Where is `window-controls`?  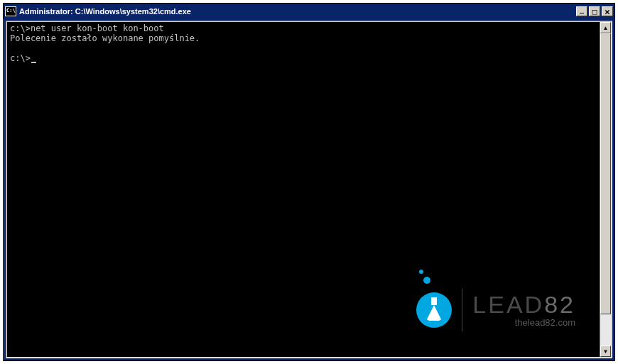 window-controls is located at coordinates (595, 11).